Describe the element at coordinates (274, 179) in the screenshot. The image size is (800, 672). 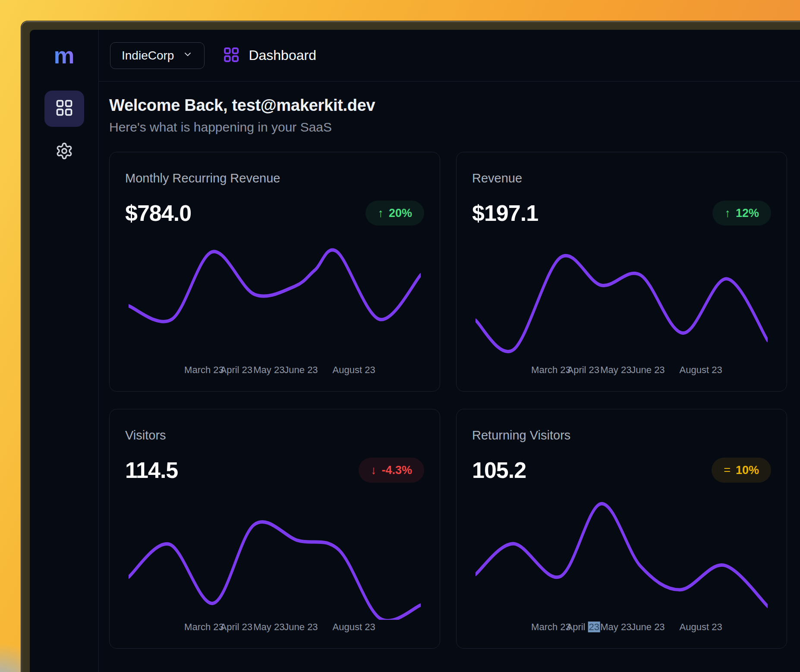
I see `card-title: Monthly Recurring Revenue` at that location.